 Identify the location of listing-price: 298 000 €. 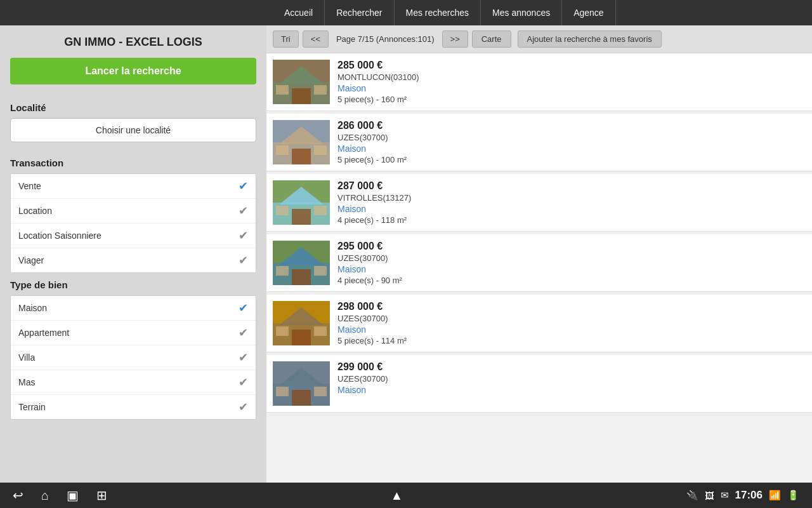
(572, 307).